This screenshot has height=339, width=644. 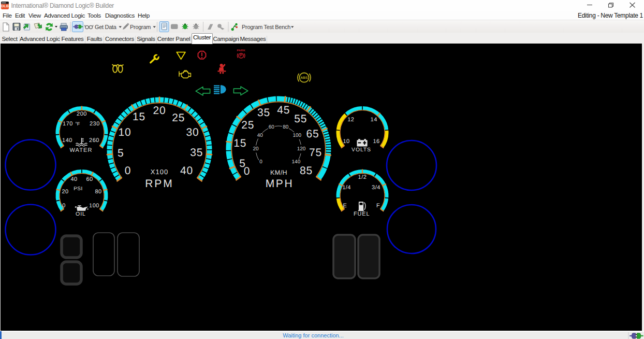 I want to click on svg-text: 14, so click(x=374, y=120).